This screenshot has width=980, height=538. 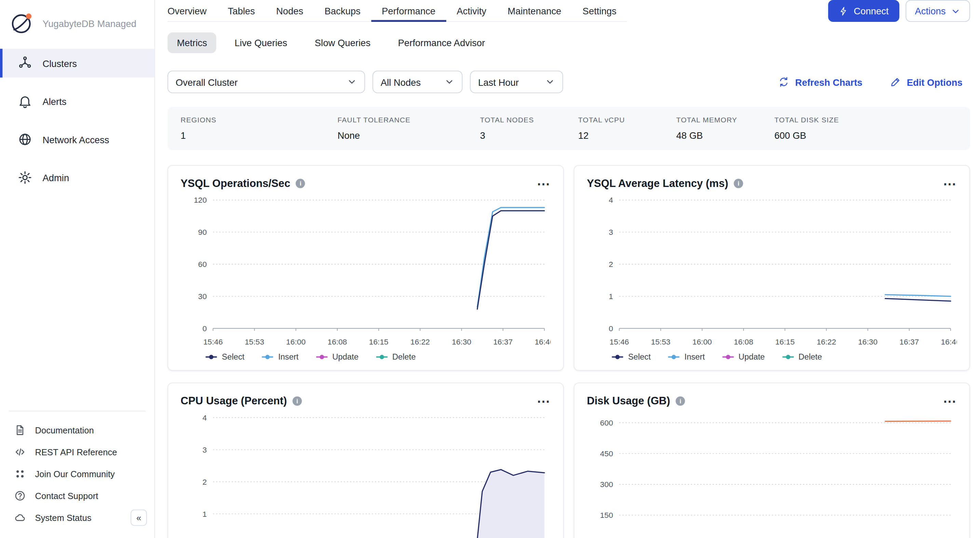 I want to click on page-tab: Overview, so click(x=192, y=11).